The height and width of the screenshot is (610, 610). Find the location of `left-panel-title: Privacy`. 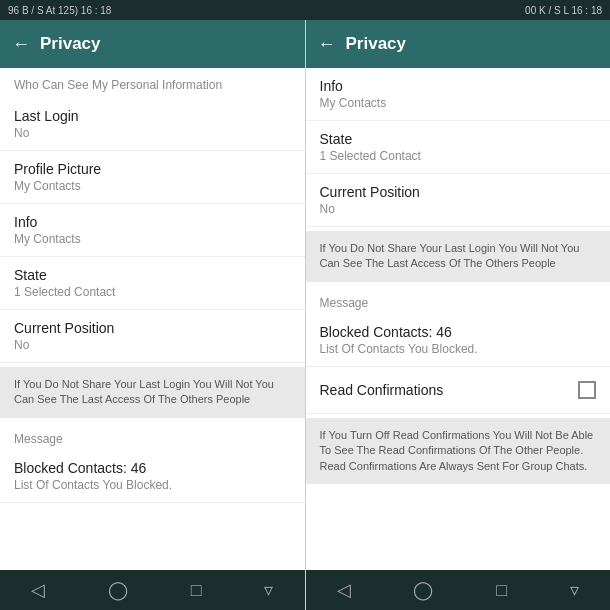

left-panel-title: Privacy is located at coordinates (70, 44).